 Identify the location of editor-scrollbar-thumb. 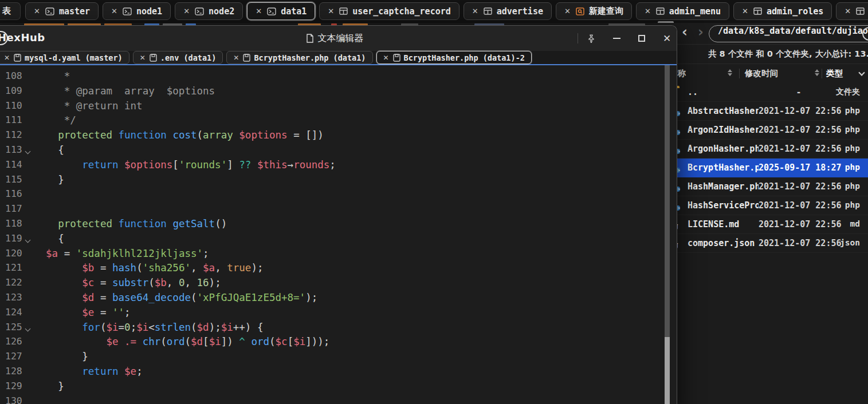
(667, 371).